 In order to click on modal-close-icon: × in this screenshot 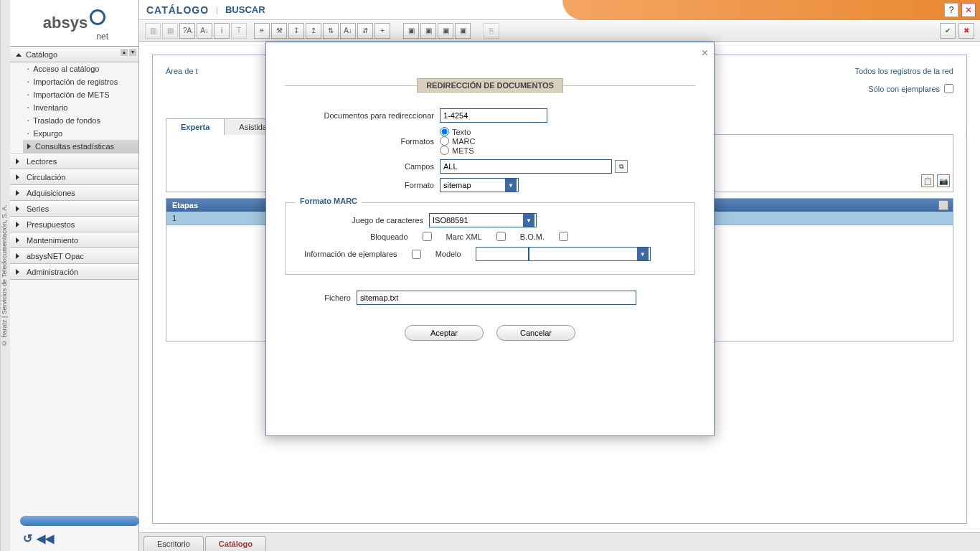, I will do `click(705, 53)`.